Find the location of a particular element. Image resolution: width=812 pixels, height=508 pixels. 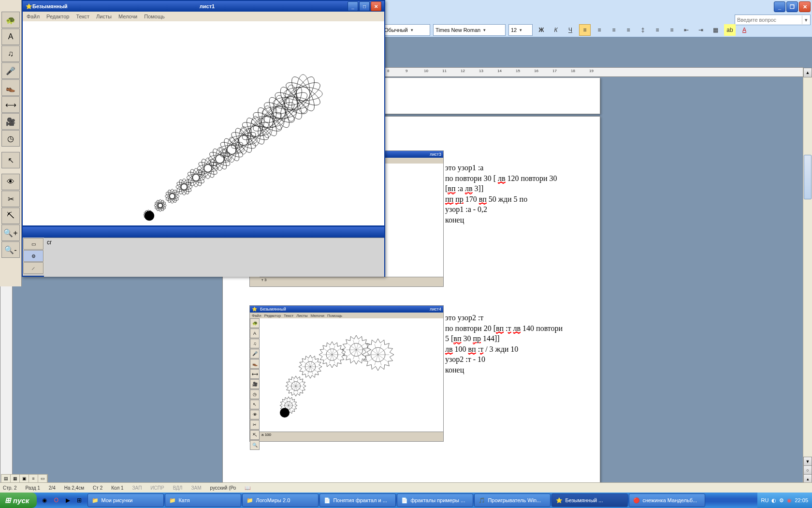

logo-menu-item: Листы is located at coordinates (104, 16).